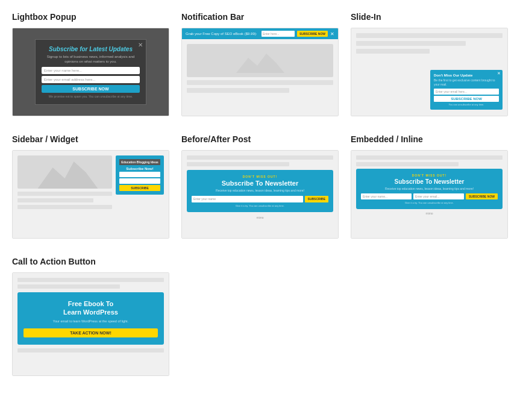 This screenshot has width=520, height=420. Describe the element at coordinates (90, 322) in the screenshot. I see `cta-widget-sub: Your email to learn WordPress at the spe…` at that location.